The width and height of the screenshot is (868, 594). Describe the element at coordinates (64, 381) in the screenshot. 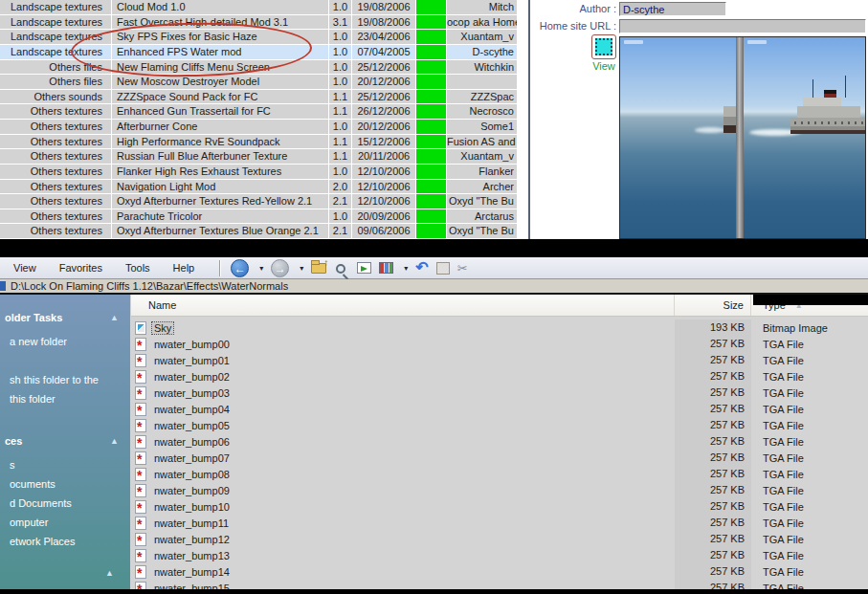

I see `sidebar-task-item: sh this folder to the` at that location.